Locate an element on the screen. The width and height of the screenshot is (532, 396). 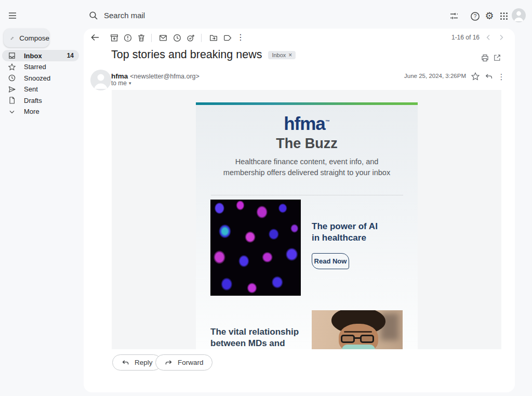
sidebar-item-more: More is located at coordinates (41, 112).